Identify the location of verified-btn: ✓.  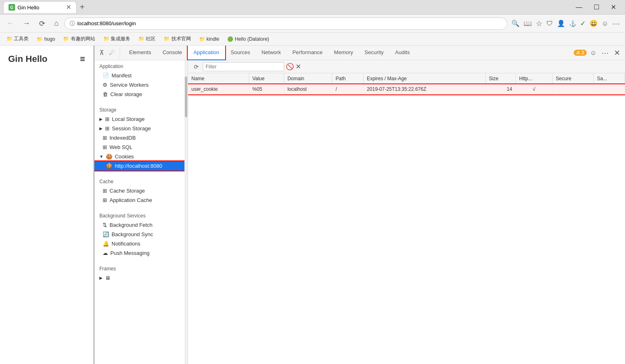
(583, 24).